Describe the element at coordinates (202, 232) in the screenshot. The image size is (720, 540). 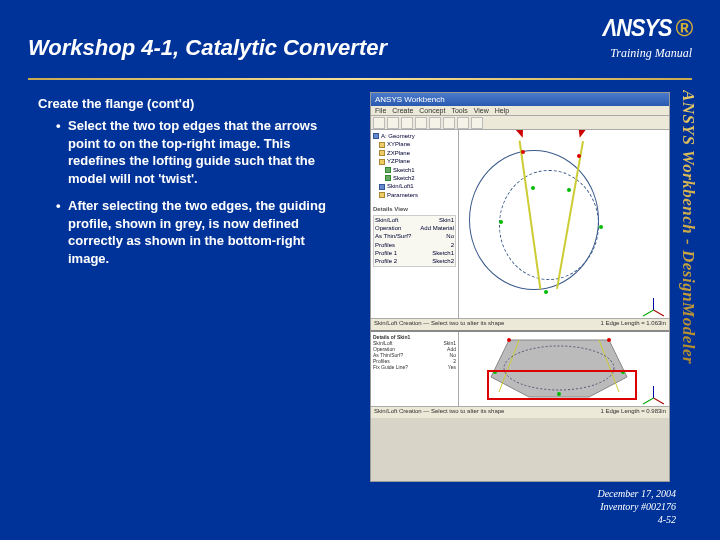
I see `bullet-2: After selecting the two edges, the guidi…` at that location.